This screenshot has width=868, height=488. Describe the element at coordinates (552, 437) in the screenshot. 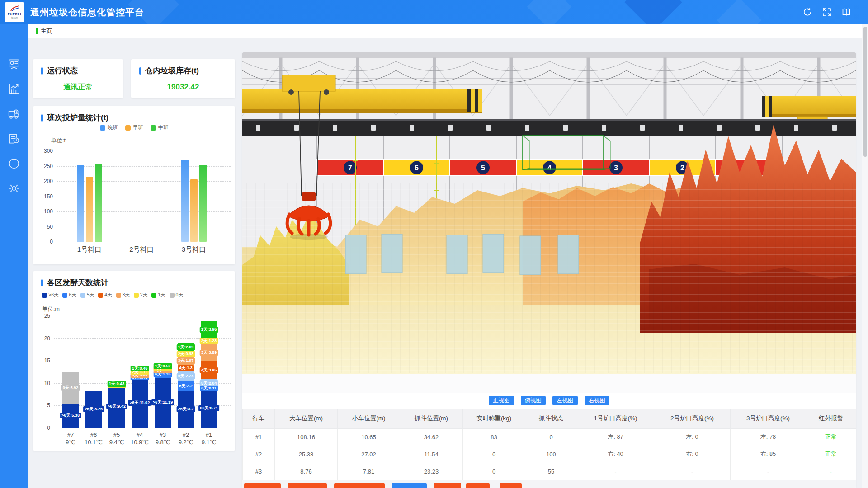

I see `table-cell: 0` at that location.